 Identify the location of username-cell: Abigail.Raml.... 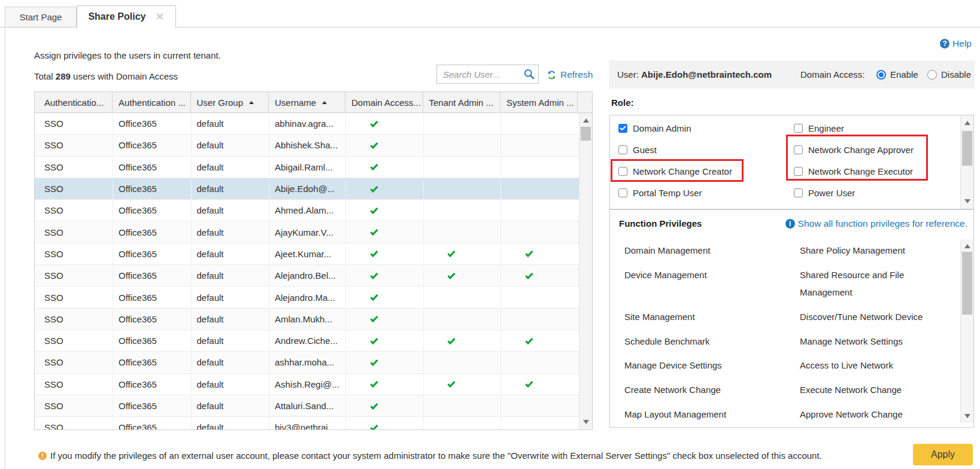
(307, 168).